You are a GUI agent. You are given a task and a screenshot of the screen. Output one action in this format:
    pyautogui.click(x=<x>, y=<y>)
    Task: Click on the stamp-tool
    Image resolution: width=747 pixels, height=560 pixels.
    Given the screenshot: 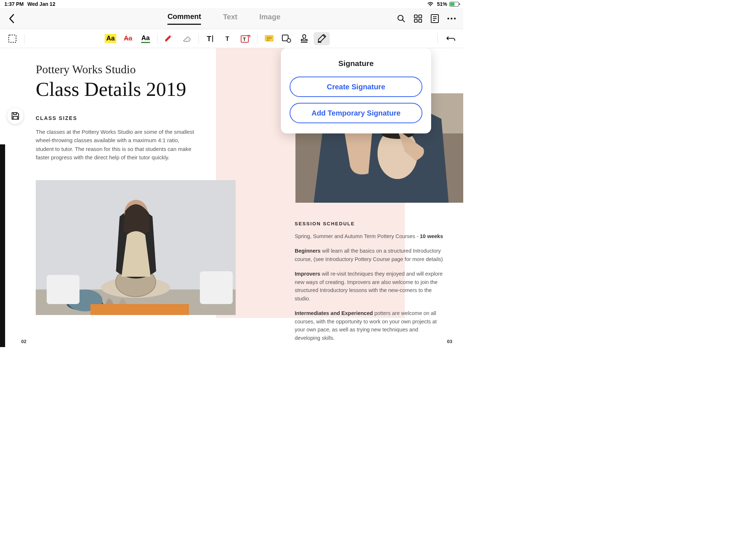 What is the action you would take?
    pyautogui.click(x=304, y=39)
    